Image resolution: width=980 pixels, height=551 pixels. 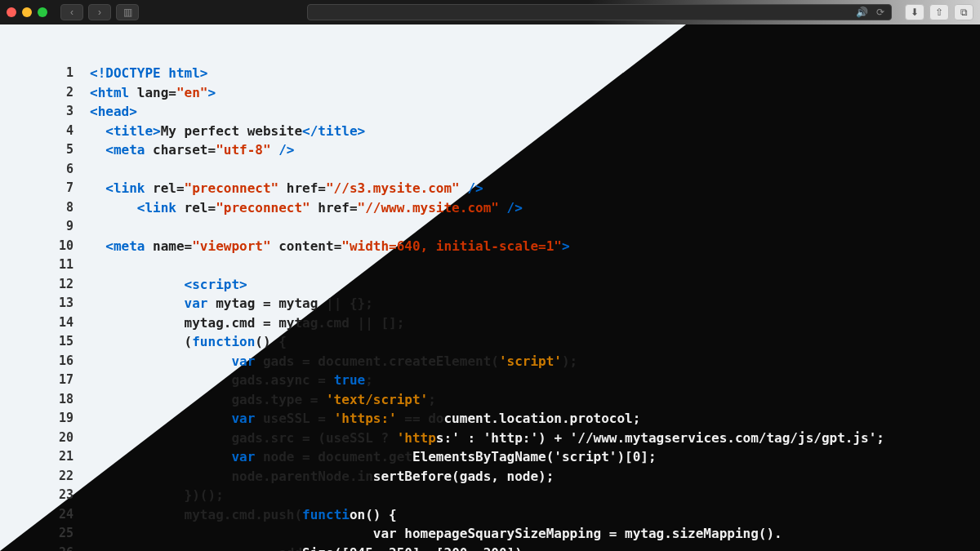 What do you see at coordinates (487, 75) in the screenshot?
I see `code-line: <!DOCTYPE html>` at bounding box center [487, 75].